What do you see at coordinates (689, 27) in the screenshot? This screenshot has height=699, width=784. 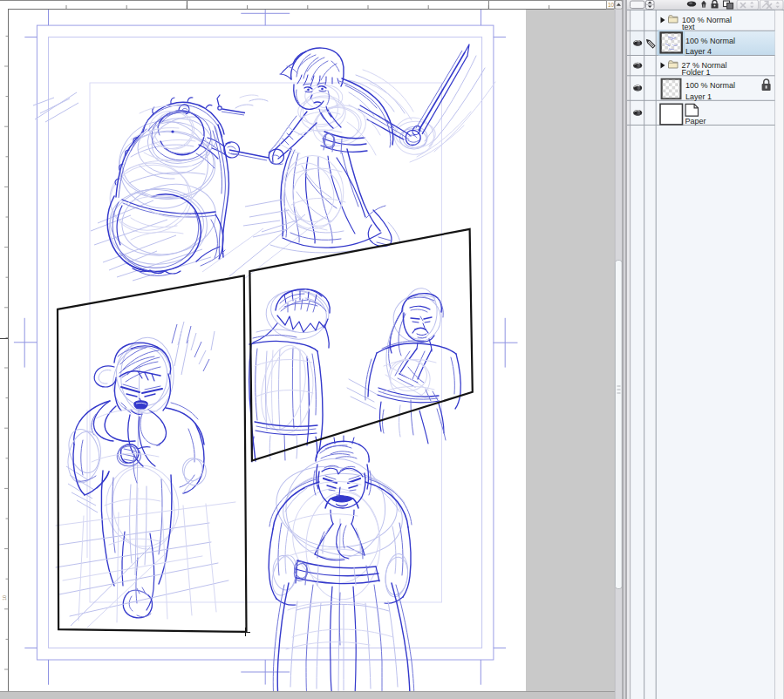 I see `svg-text: text` at bounding box center [689, 27].